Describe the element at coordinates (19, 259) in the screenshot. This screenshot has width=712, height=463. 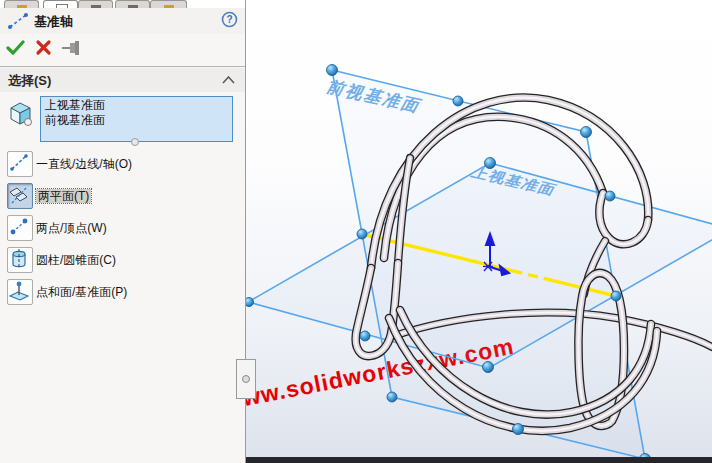
I see `cylinder-cone-face-icon` at that location.